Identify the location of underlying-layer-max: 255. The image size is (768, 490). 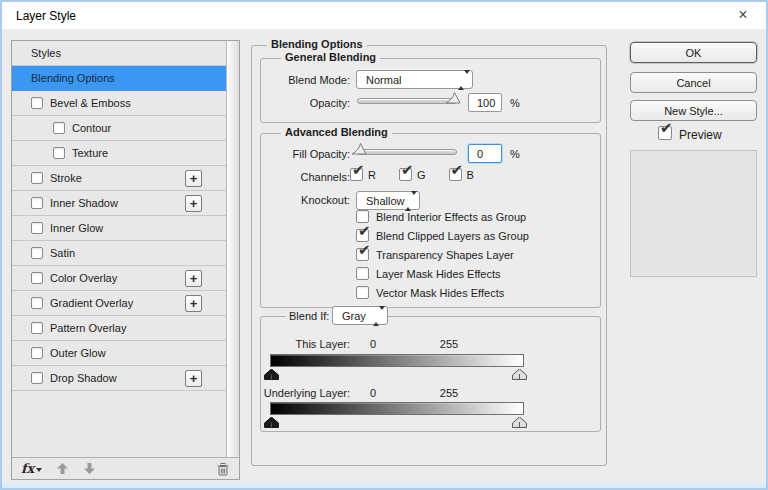
(449, 393).